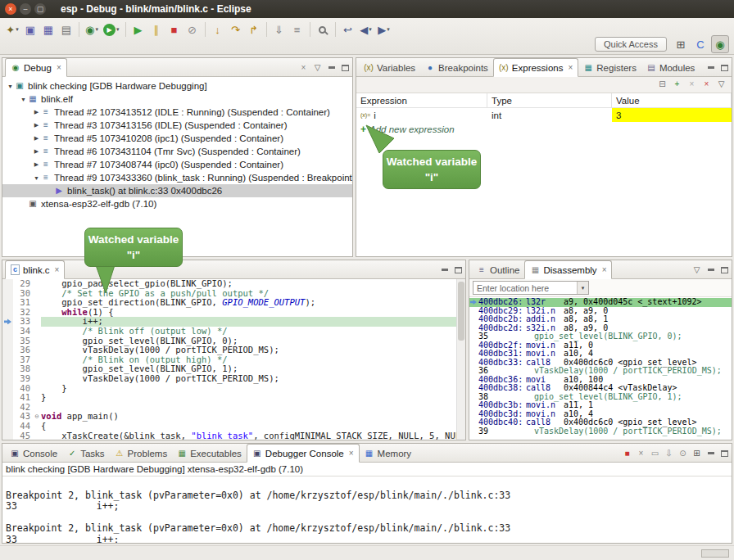 The height and width of the screenshot is (560, 734). What do you see at coordinates (85, 454) in the screenshot?
I see `tab-tasks: ✓Tasks` at bounding box center [85, 454].